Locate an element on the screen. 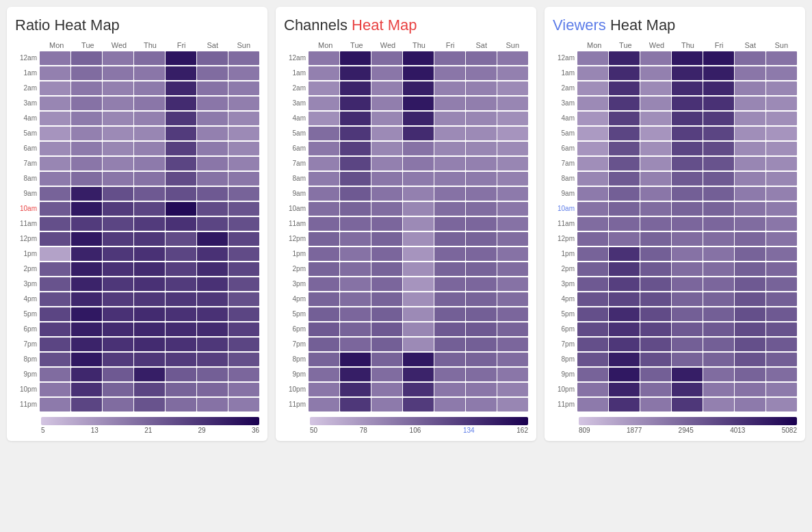 The width and height of the screenshot is (812, 532). heatmap-row: 1am is located at coordinates (675, 73).